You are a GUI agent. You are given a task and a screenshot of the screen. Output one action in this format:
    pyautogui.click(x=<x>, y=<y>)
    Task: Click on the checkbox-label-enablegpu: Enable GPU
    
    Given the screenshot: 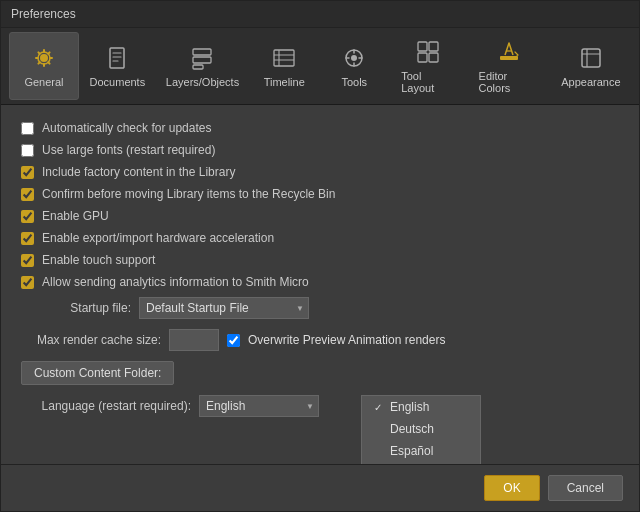 What is the action you would take?
    pyautogui.click(x=76, y=216)
    